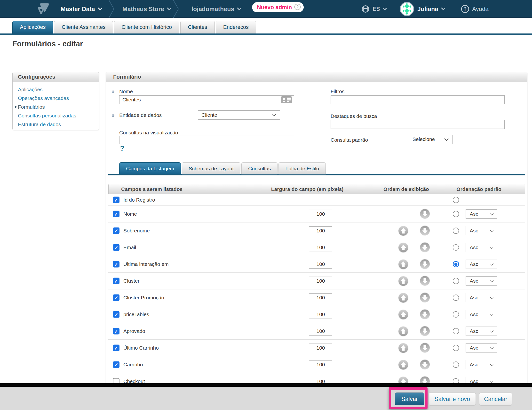 The width and height of the screenshot is (532, 410). I want to click on consultas-visualizacao-input, so click(207, 140).